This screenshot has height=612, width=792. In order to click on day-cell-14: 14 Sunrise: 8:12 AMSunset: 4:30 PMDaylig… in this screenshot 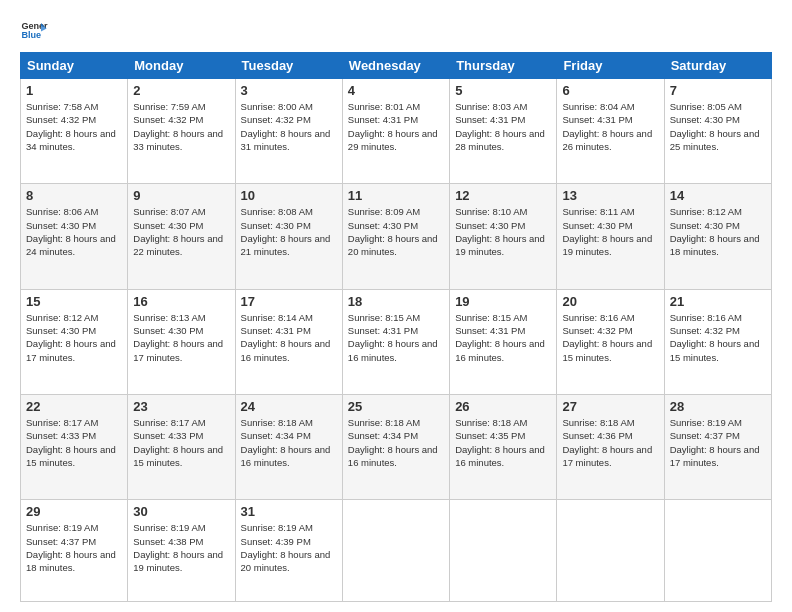, I will do `click(718, 236)`.